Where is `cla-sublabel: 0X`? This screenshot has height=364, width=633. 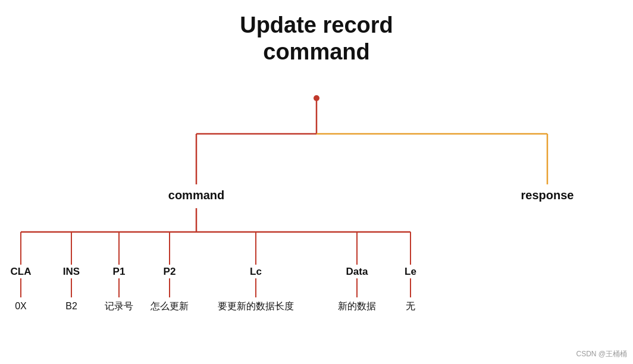 cla-sublabel: 0X is located at coordinates (21, 306).